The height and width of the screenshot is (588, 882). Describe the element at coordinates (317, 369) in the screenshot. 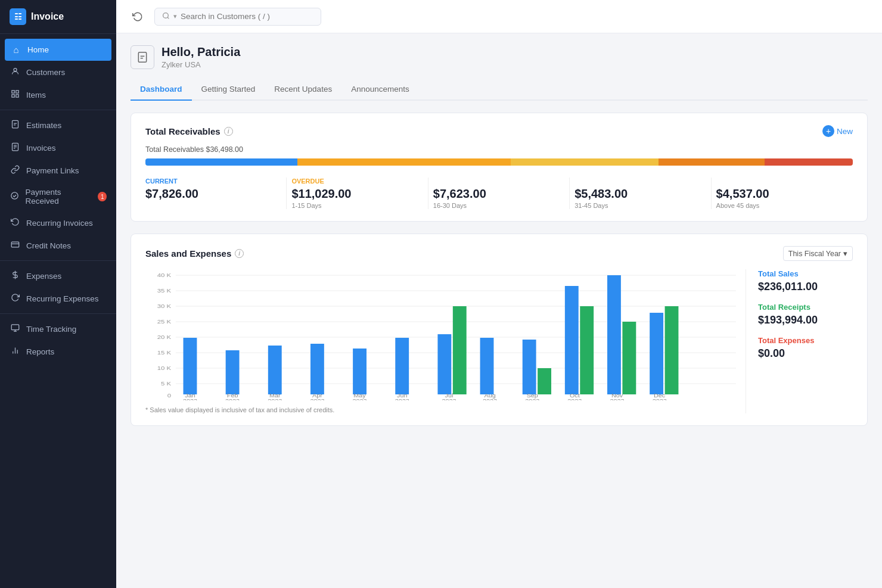

I see `bar-sales-apr` at that location.